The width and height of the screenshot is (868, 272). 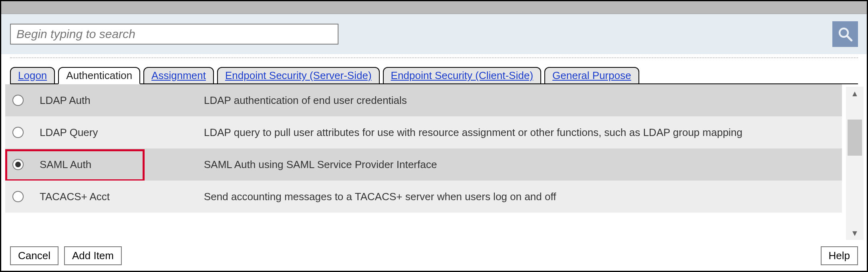 What do you see at coordinates (99, 75) in the screenshot?
I see `tab-authentication: Authentication` at bounding box center [99, 75].